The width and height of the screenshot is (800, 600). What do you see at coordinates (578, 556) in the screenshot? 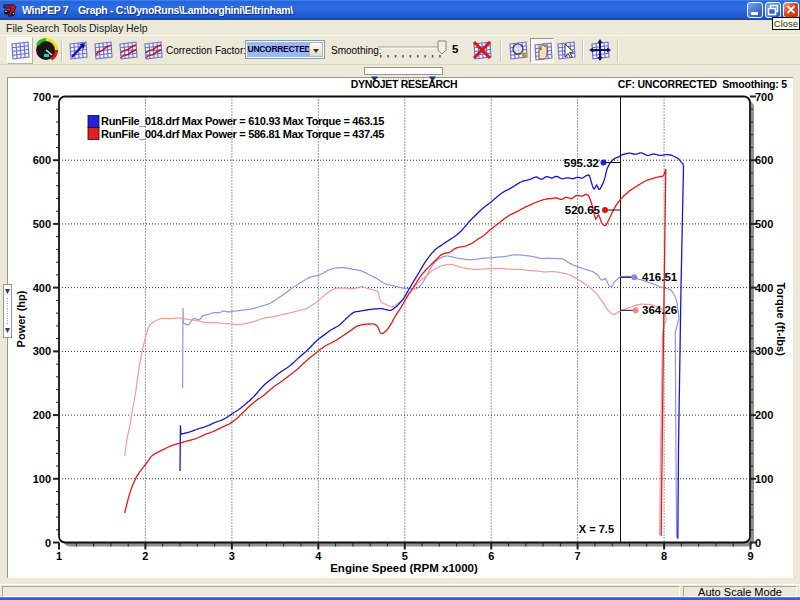
I see `svg-text: 7` at bounding box center [578, 556].